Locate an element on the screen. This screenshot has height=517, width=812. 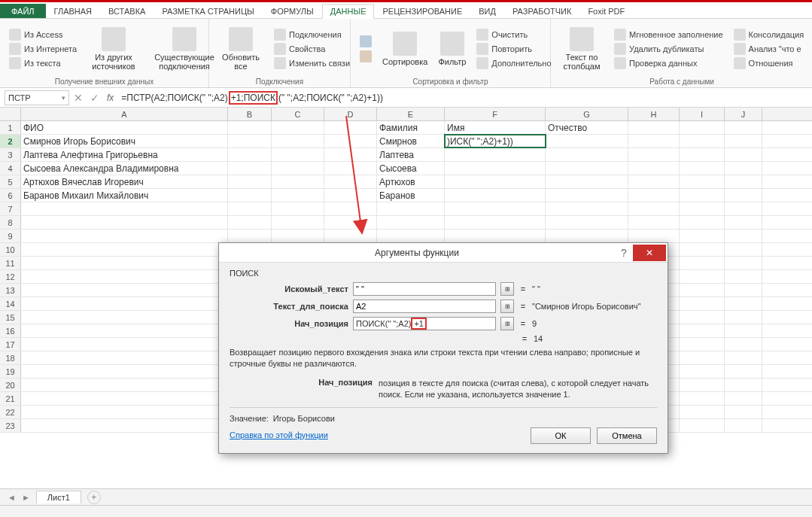
row-header: 12 is located at coordinates (11, 277).